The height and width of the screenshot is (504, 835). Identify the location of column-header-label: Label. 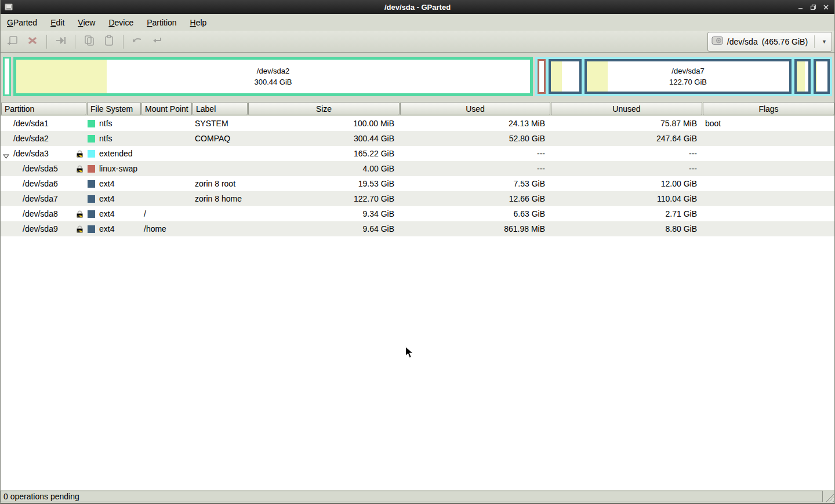
(220, 109).